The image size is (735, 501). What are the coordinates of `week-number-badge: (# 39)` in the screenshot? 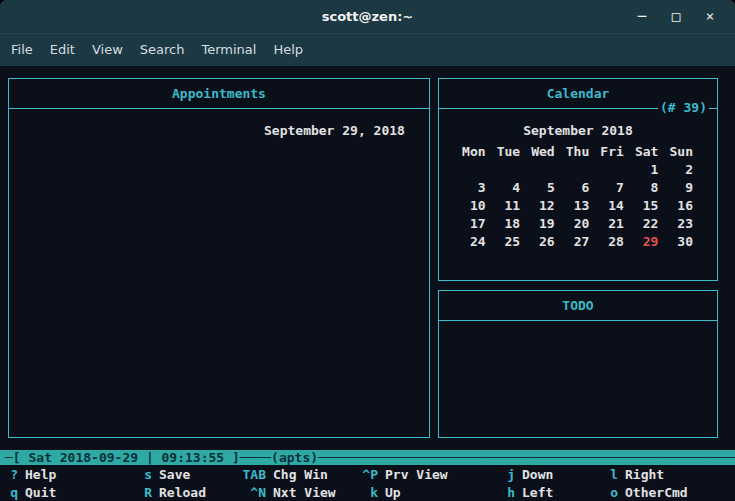 It's located at (684, 108).